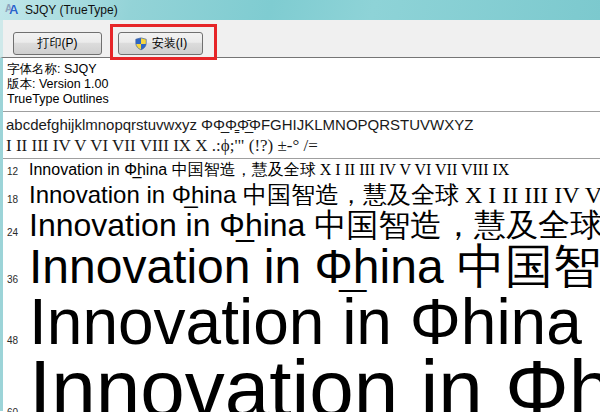 This screenshot has width=600, height=412. Describe the element at coordinates (12, 10) in the screenshot. I see `font-viewer-icon: A A` at that location.